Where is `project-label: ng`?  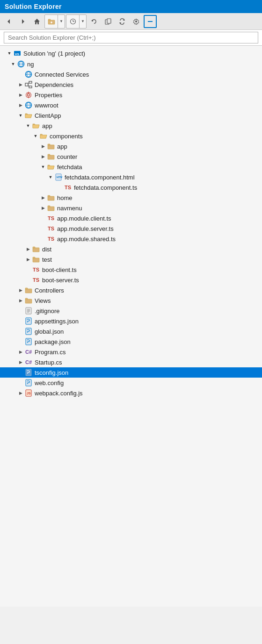 project-label: ng is located at coordinates (30, 64).